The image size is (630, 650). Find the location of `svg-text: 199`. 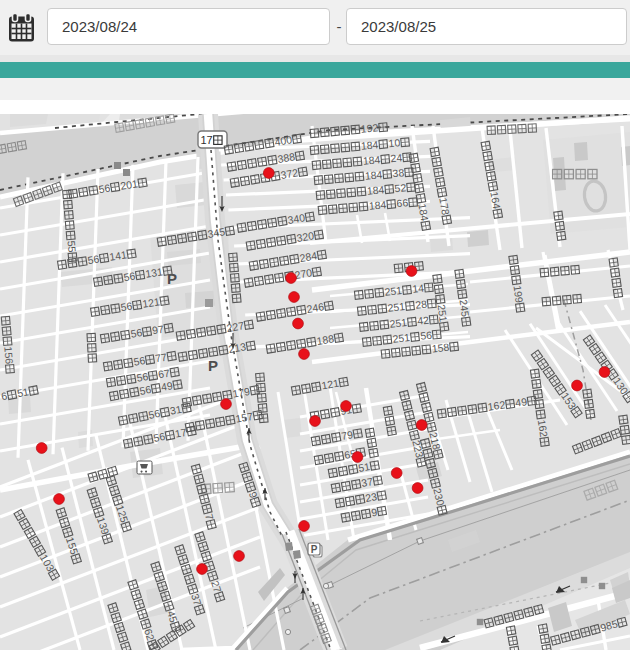

svg-text: 199 is located at coordinates (518, 294).